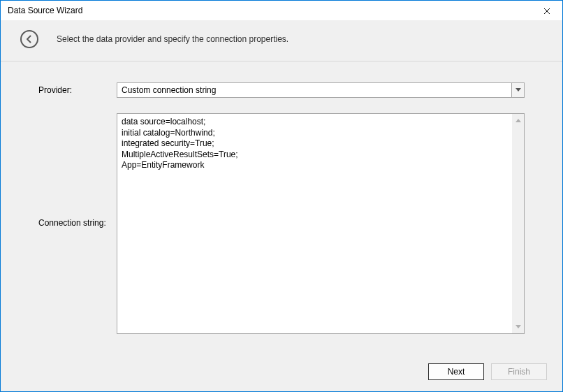 Image resolution: width=563 pixels, height=392 pixels. What do you see at coordinates (518, 90) in the screenshot?
I see `chevron-down-icon` at bounding box center [518, 90].